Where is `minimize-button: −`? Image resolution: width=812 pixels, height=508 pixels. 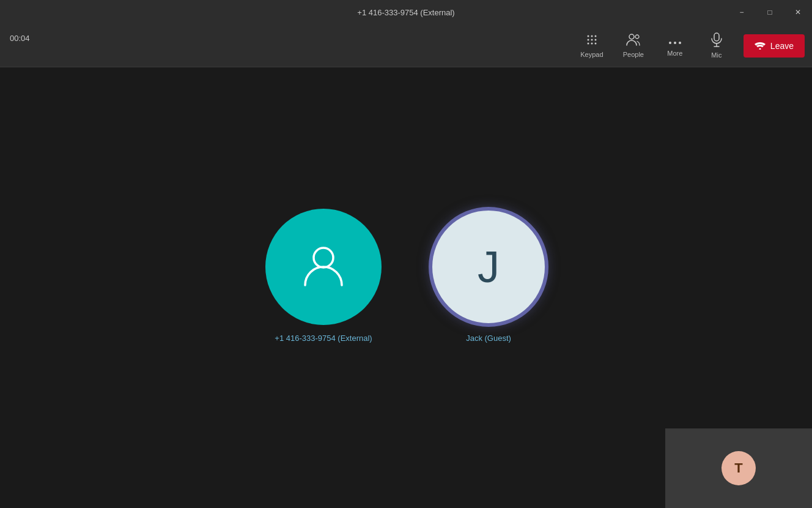
minimize-button: − is located at coordinates (742, 12).